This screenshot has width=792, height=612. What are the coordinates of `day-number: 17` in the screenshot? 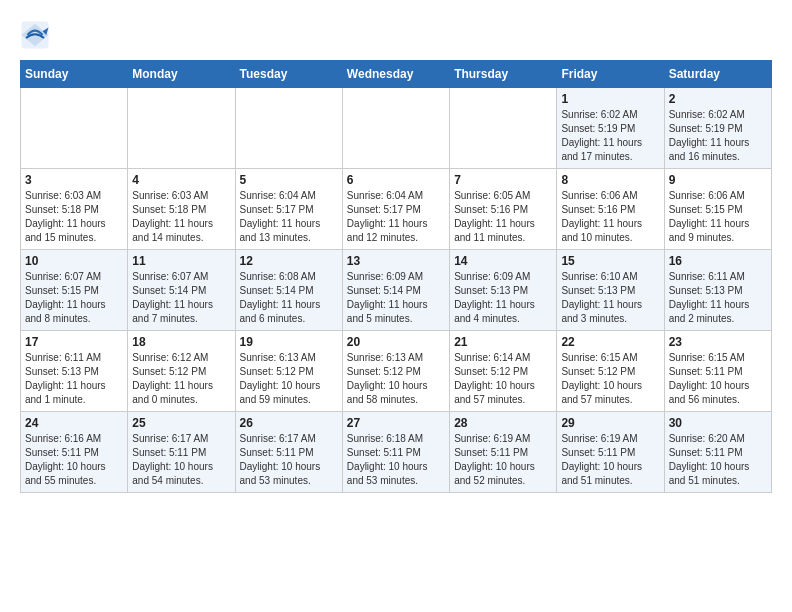 It's located at (74, 342).